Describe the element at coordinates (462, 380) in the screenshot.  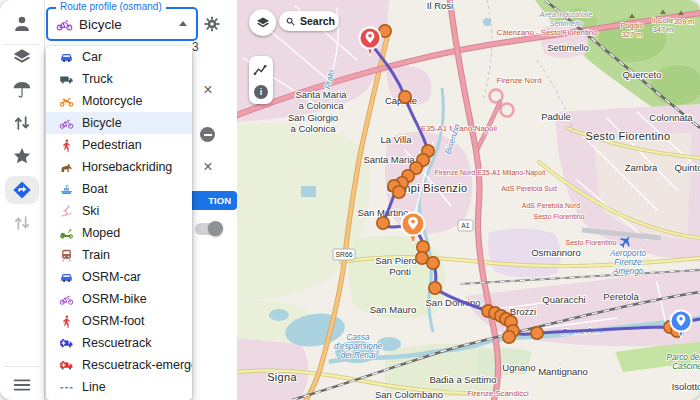
I see `map-label: Badia a Settimo` at that location.